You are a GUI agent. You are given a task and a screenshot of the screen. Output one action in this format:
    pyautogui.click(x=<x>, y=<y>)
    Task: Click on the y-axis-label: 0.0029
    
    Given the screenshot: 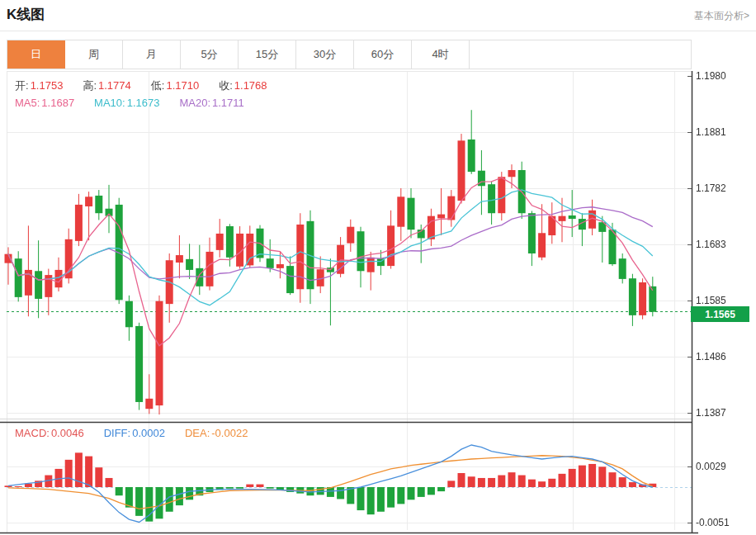 What is the action you would take?
    pyautogui.click(x=711, y=466)
    